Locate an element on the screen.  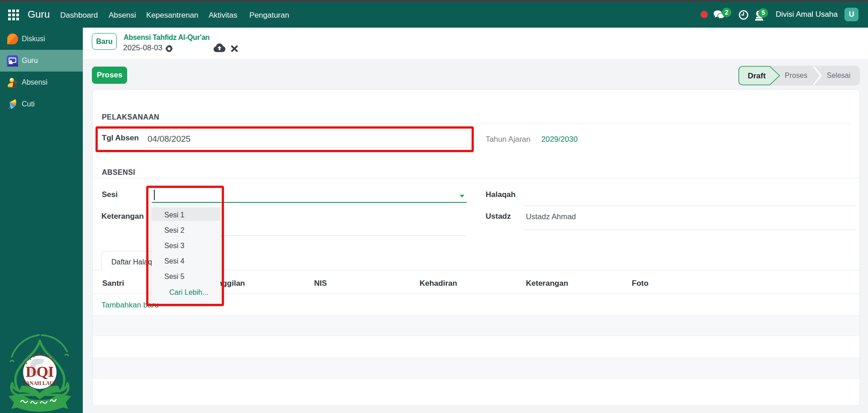
svg-text: TANAH LAUT is located at coordinates (40, 383).